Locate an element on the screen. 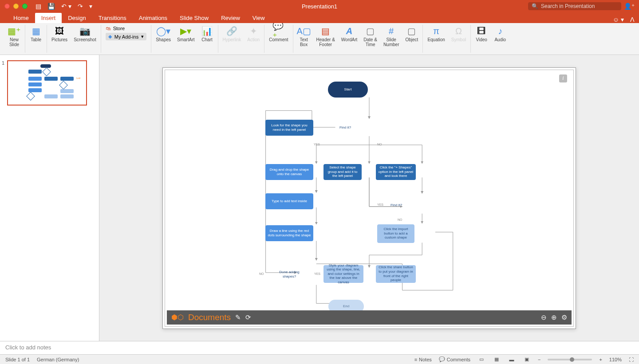 Image resolution: width=639 pixels, height=364 pixels. reading-view-button: ▬ is located at coordinates (512, 360).